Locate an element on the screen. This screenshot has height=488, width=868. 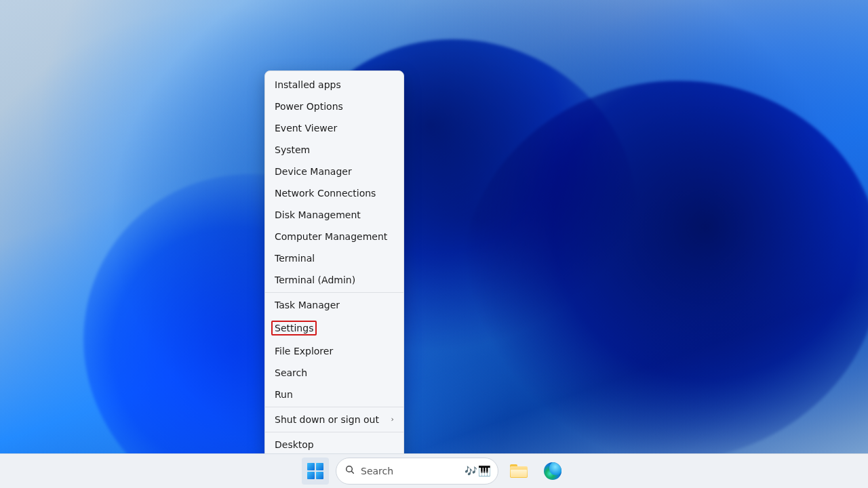
menu-item-label: Run is located at coordinates (283, 394).